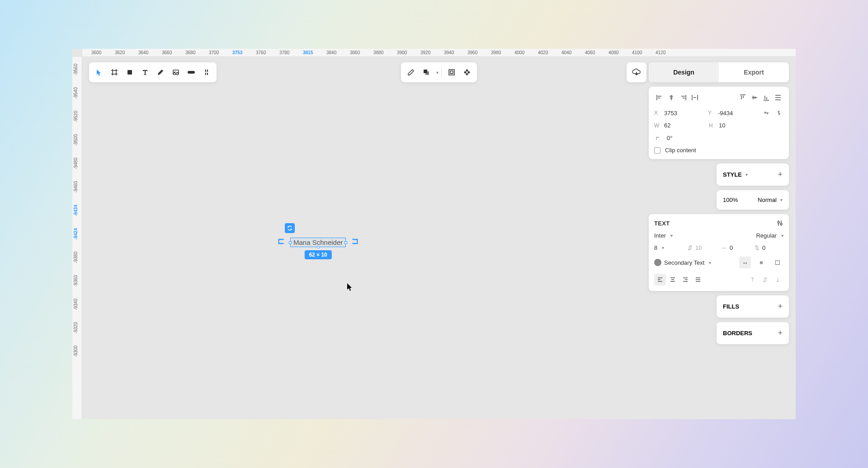  What do you see at coordinates (719, 72) in the screenshot?
I see `inspector-tabs: Design Export` at bounding box center [719, 72].